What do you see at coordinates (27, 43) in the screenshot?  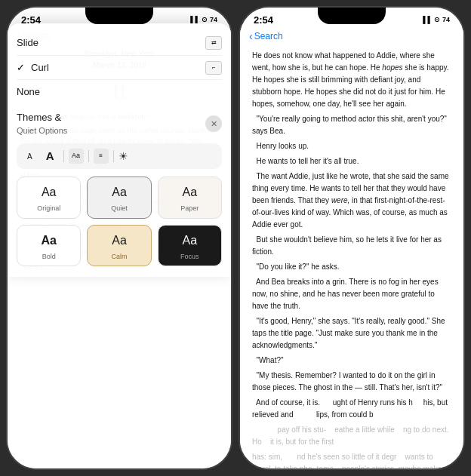 I see `slide-left: Slide` at bounding box center [27, 43].